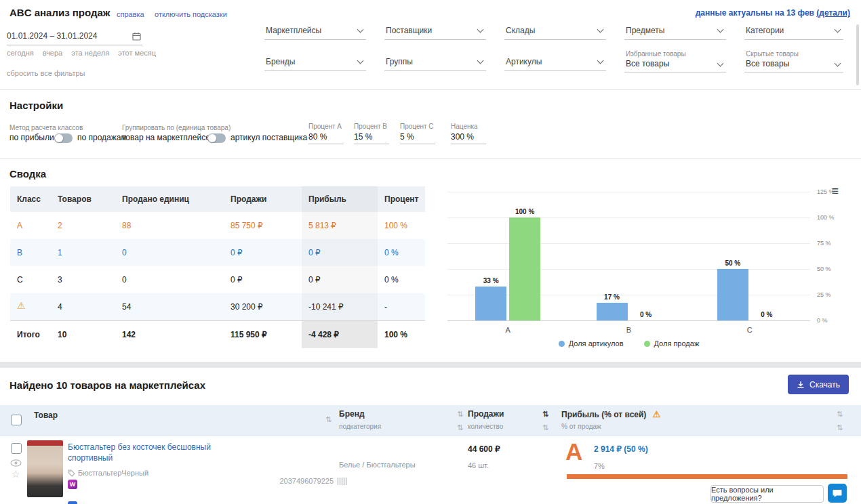 Image resolution: width=861 pixels, height=504 pixels. I want to click on markup-input, so click(468, 138).